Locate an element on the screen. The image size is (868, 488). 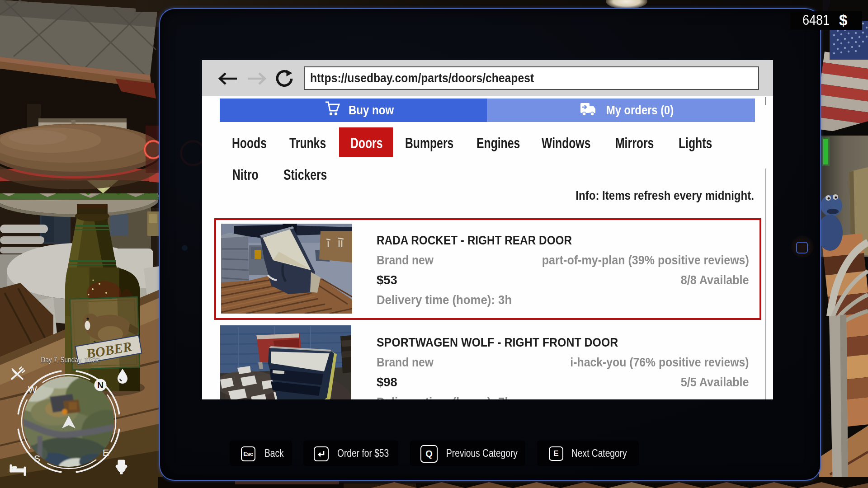
svg-text: S is located at coordinates (37, 458).